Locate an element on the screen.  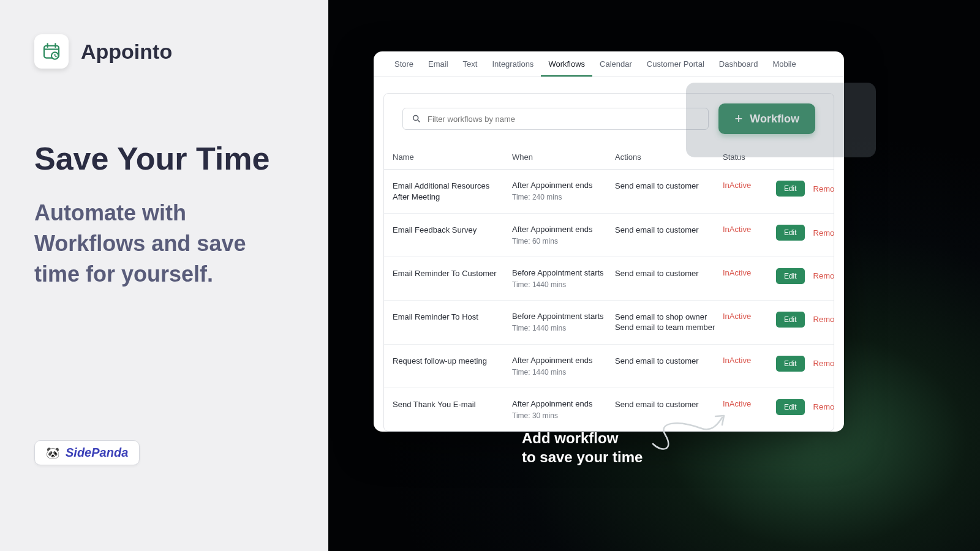
workflow-when: After Appoinment endsTime: 60 mins is located at coordinates (564, 235).